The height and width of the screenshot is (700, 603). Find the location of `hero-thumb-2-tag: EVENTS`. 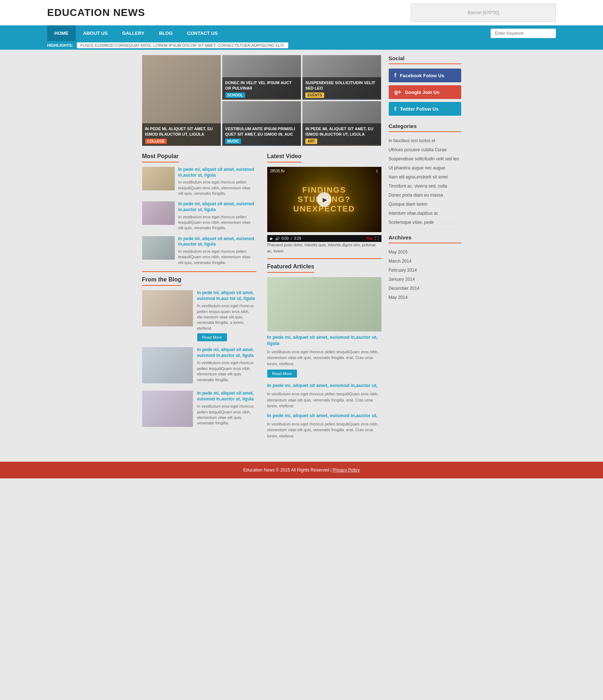

hero-thumb-2-tag: EVENTS is located at coordinates (315, 95).